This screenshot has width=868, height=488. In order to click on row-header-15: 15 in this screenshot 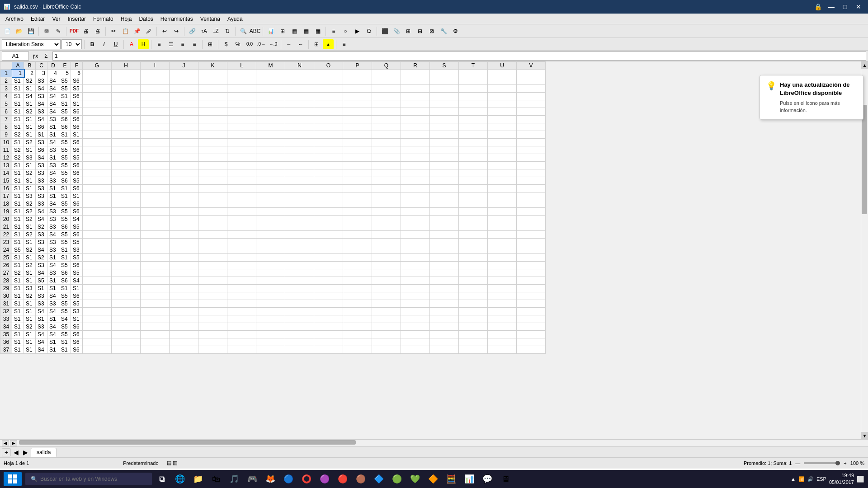, I will do `click(6, 181)`.